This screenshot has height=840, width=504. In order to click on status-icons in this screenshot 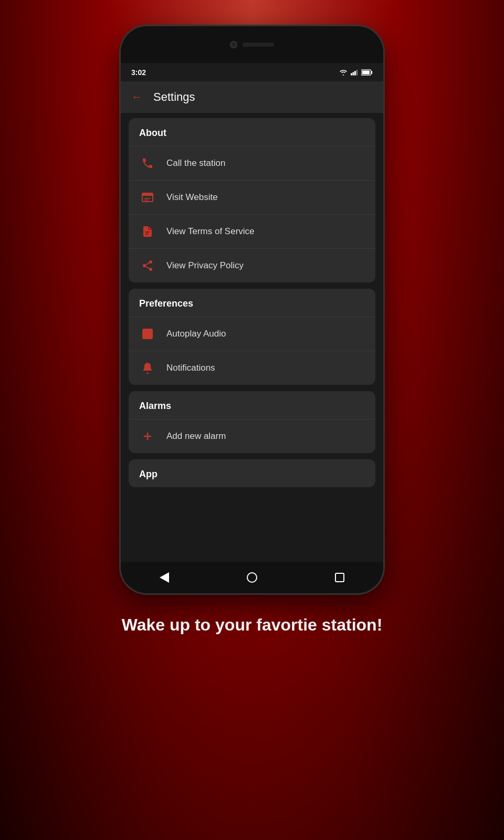, I will do `click(356, 72)`.